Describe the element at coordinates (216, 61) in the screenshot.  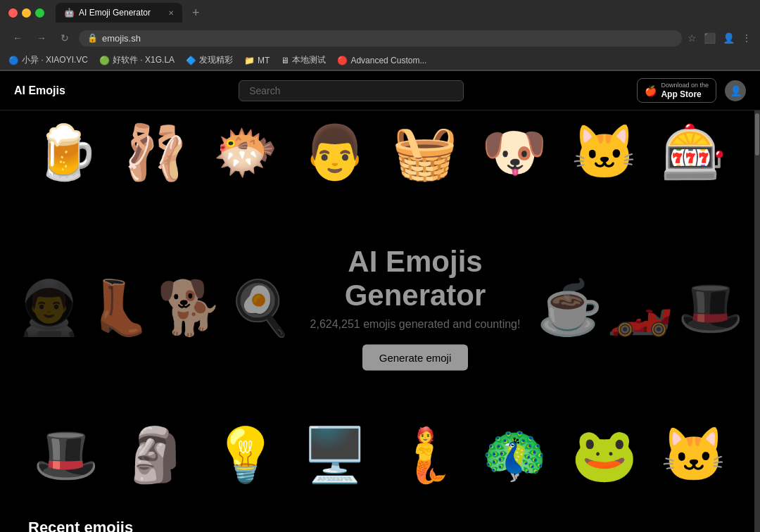
I see `bookmark-label-2: 发现精彩` at that location.